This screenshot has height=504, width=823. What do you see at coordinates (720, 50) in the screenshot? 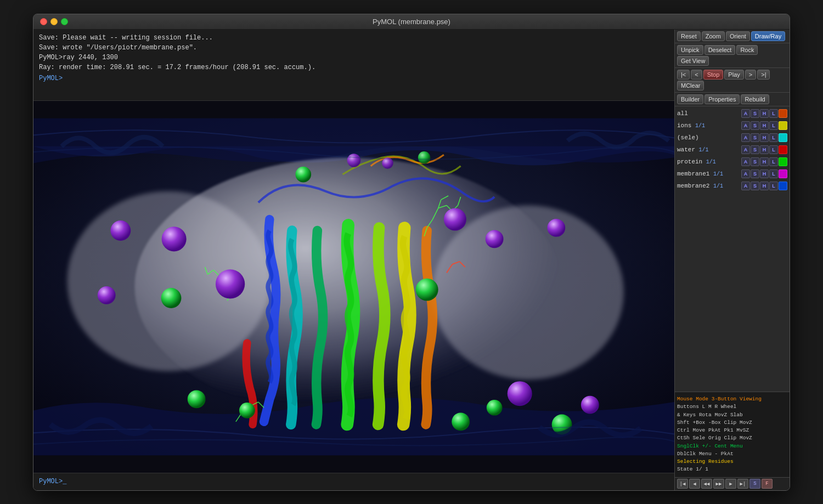
I see `deselect-button: Deselect` at bounding box center [720, 50].